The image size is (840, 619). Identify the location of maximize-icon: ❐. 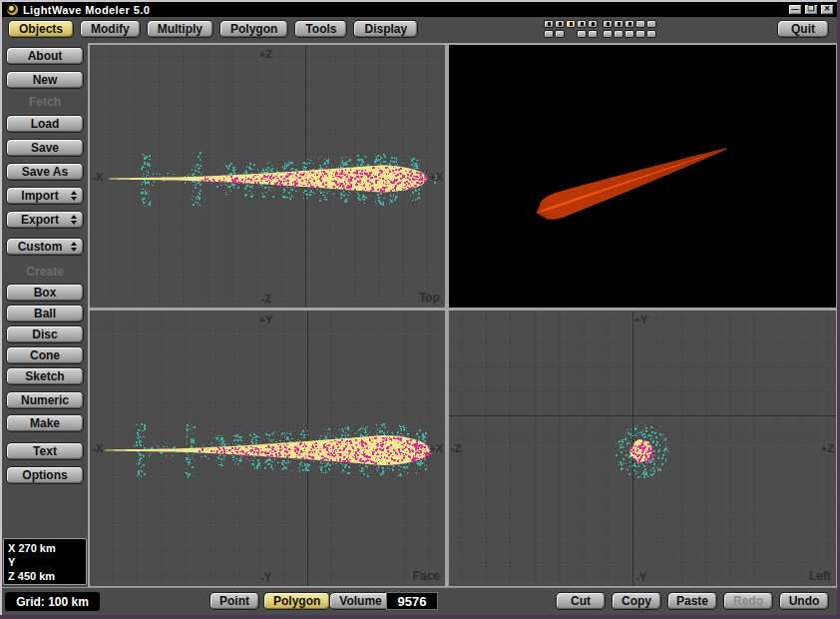
(811, 10).